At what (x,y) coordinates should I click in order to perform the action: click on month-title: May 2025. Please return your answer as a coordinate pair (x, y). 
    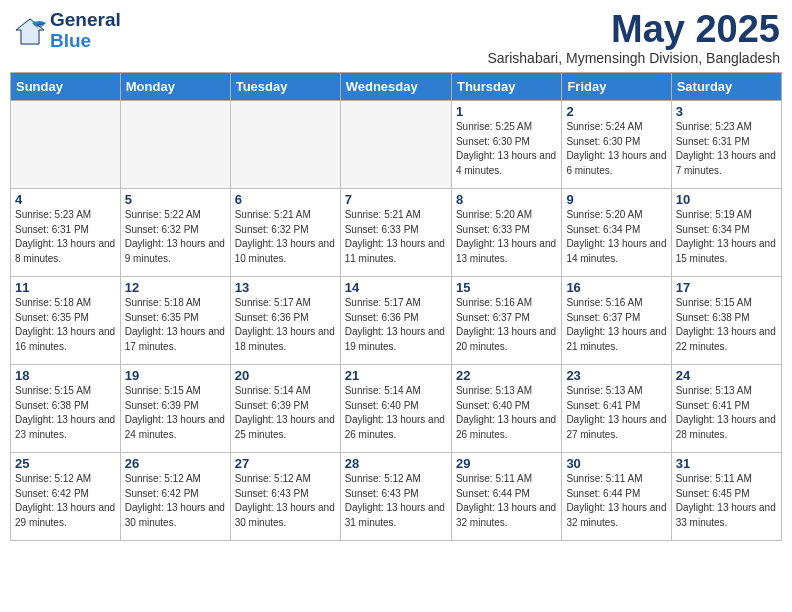
    Looking at the image, I should click on (634, 29).